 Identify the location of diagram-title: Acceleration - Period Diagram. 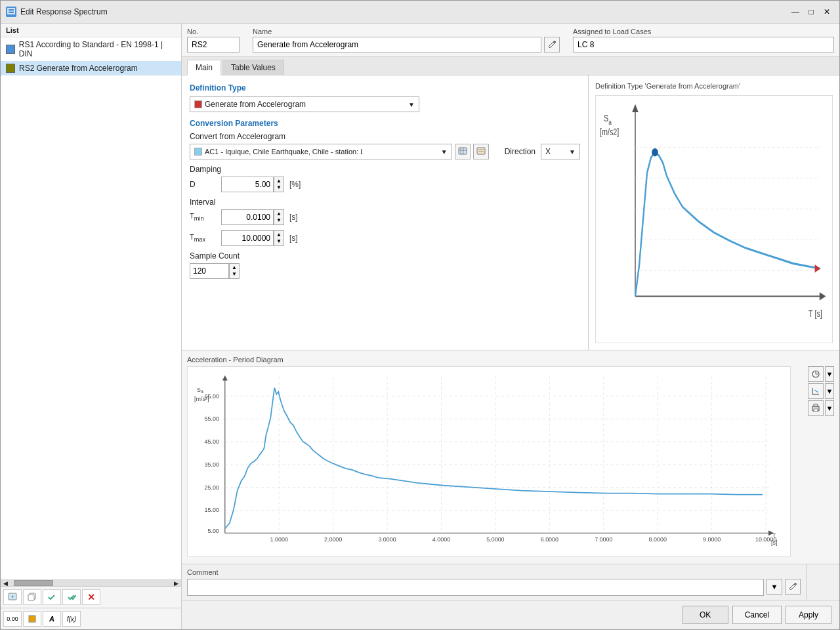
(511, 360).